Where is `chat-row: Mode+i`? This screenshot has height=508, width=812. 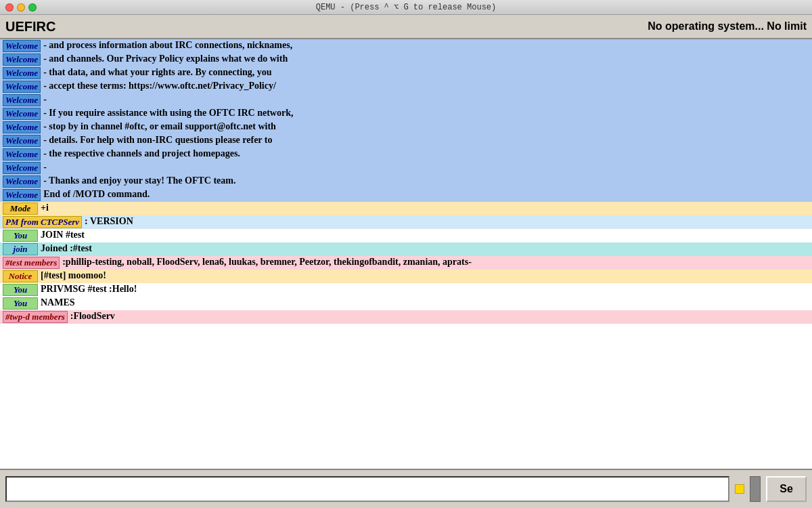 chat-row: Mode+i is located at coordinates (406, 209).